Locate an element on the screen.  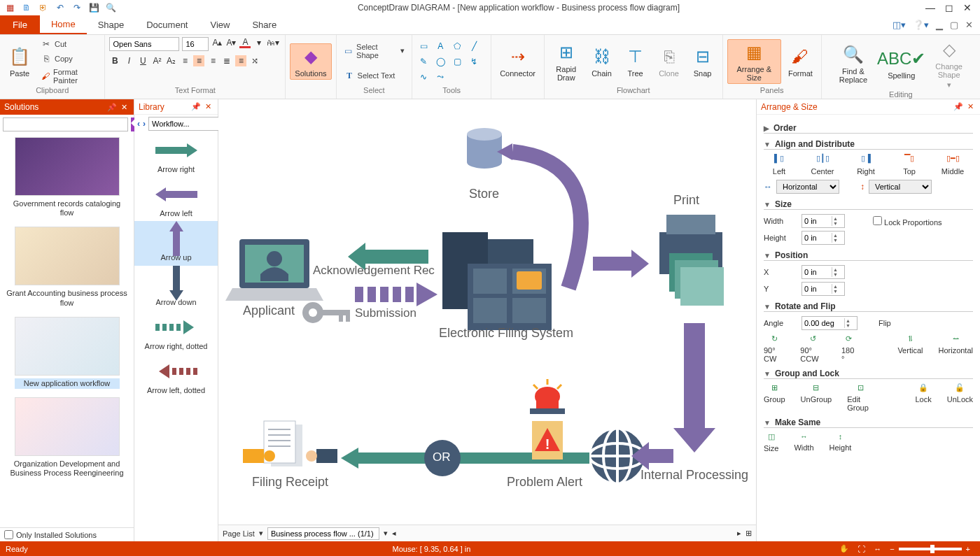
select-shape-button: ▭Select Shape ▾ is located at coordinates (374, 51).